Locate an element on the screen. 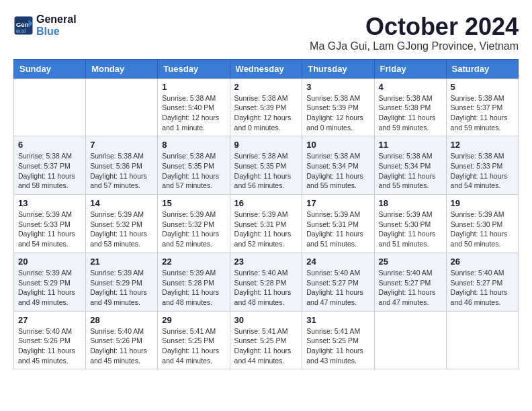 Image resolution: width=532 pixels, height=411 pixels. day-number: 4 is located at coordinates (410, 87).